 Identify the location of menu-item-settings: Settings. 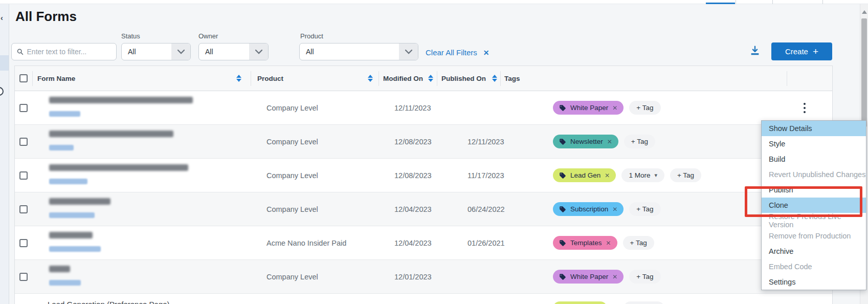
(814, 282).